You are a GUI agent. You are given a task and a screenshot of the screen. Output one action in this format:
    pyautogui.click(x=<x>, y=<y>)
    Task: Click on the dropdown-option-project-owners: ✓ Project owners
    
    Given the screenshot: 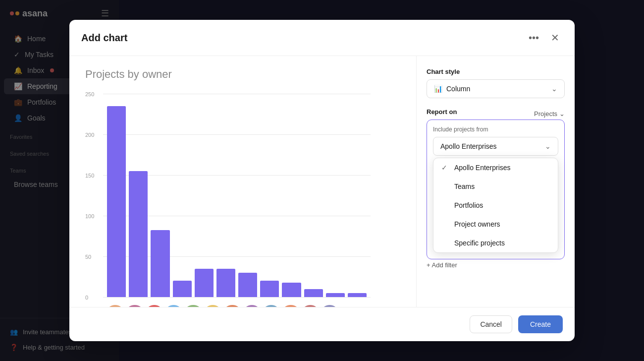 What is the action you would take?
    pyautogui.click(x=495, y=224)
    